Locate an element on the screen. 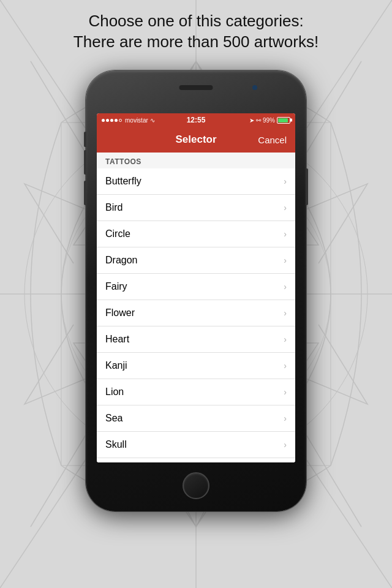 The height and width of the screenshot is (588, 392). section-header: TATTOOS is located at coordinates (196, 160).